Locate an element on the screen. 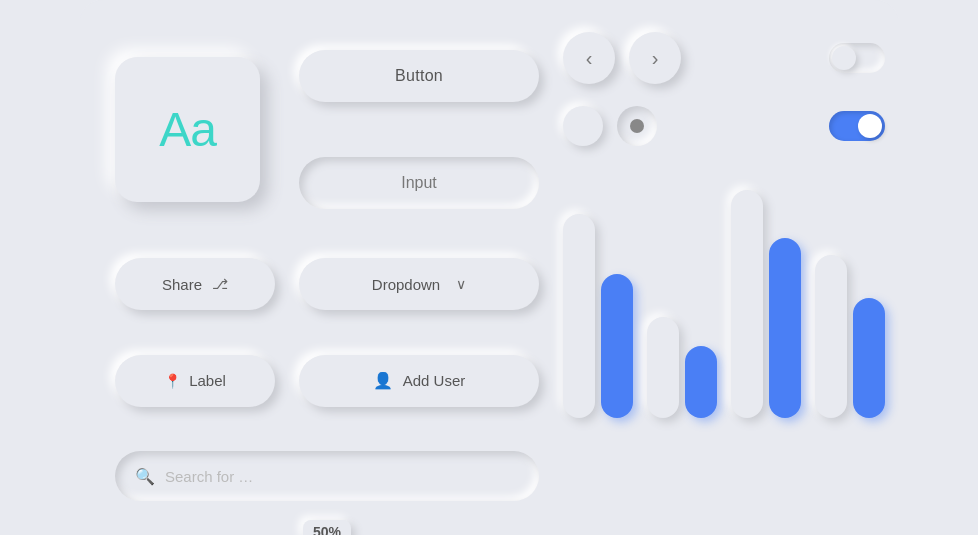 The width and height of the screenshot is (978, 535). progress-value: 50% is located at coordinates (327, 530).